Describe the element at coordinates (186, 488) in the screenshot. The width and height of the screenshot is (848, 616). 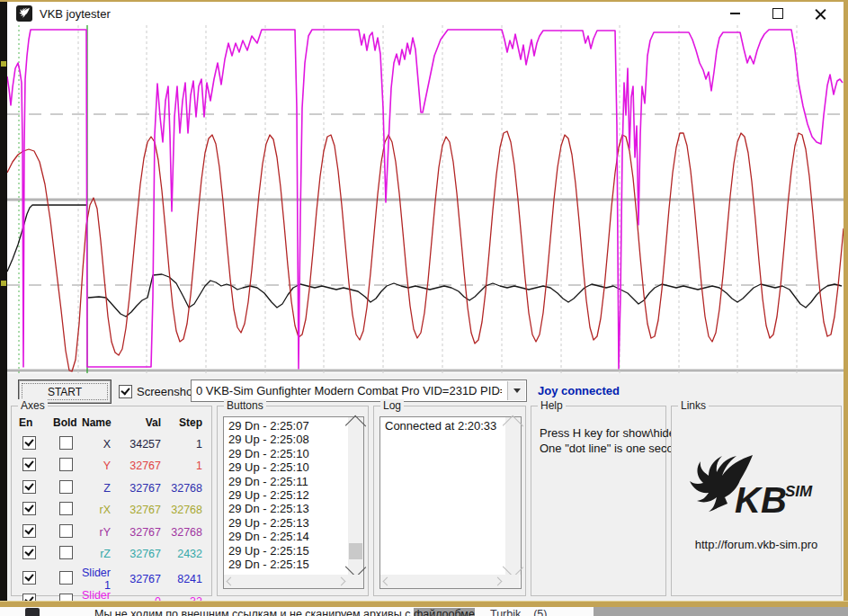
I see `axis-step: 32768` at that location.